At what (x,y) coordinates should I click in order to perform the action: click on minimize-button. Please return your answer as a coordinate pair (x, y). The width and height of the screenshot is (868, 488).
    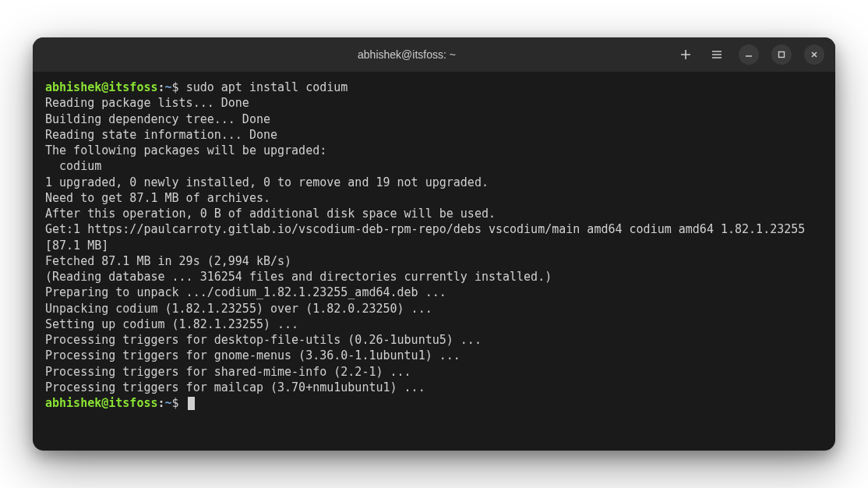
    Looking at the image, I should click on (749, 55).